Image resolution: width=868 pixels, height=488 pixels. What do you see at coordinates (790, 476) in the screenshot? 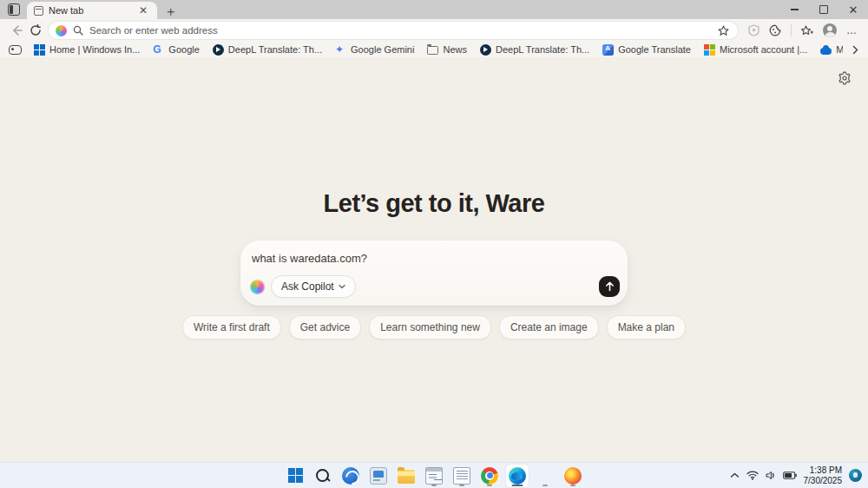
I see `battery-icon` at bounding box center [790, 476].